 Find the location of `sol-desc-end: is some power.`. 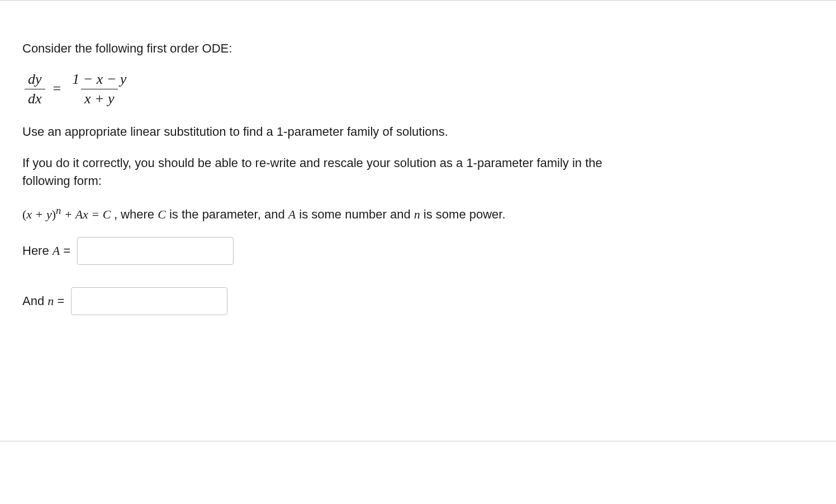

sol-desc-end: is some power. is located at coordinates (463, 215).